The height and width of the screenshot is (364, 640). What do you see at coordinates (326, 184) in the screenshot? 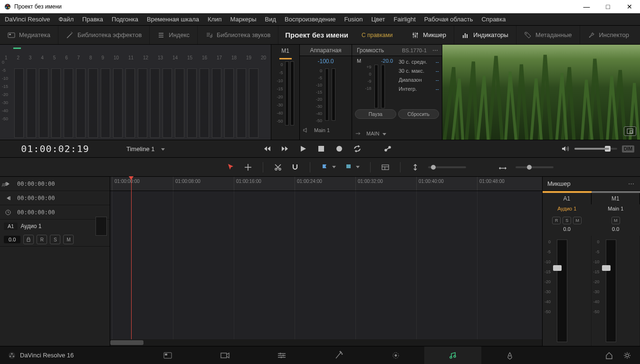
I see `timeline-ruler: 01:00:00:0001:00:08:0001:00:16:0001:00:2…` at bounding box center [326, 184].